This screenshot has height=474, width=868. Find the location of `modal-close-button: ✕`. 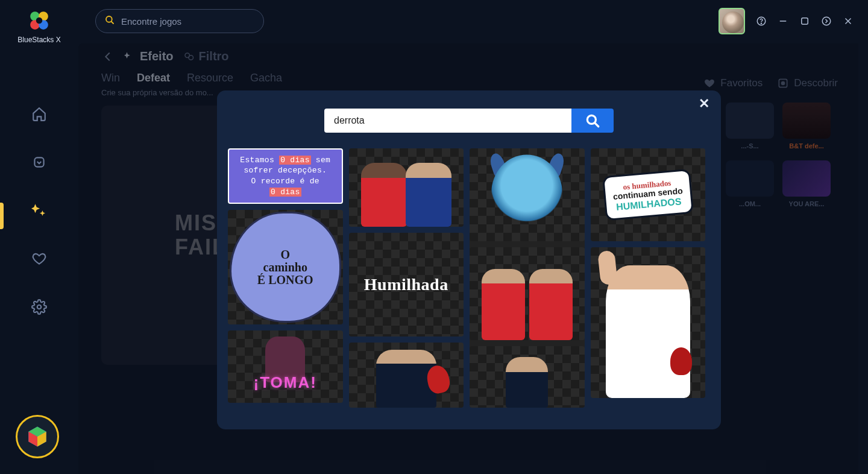

modal-close-button: ✕ is located at coordinates (704, 104).